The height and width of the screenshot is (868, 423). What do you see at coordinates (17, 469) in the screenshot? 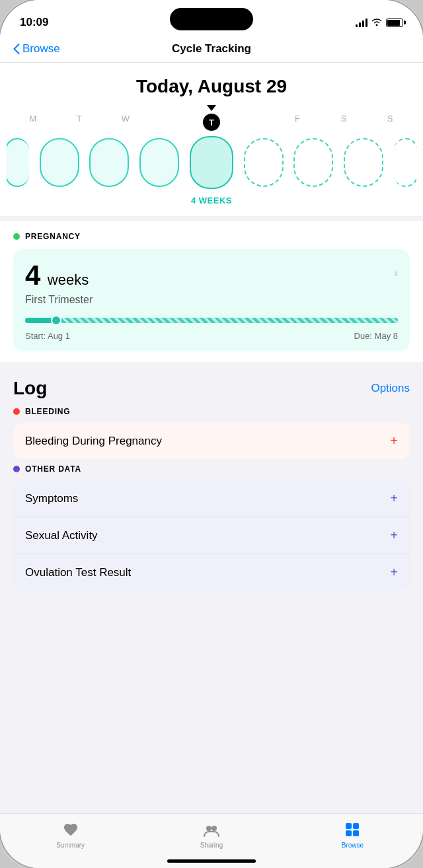
I see `other-data-dot-icon` at bounding box center [17, 469].